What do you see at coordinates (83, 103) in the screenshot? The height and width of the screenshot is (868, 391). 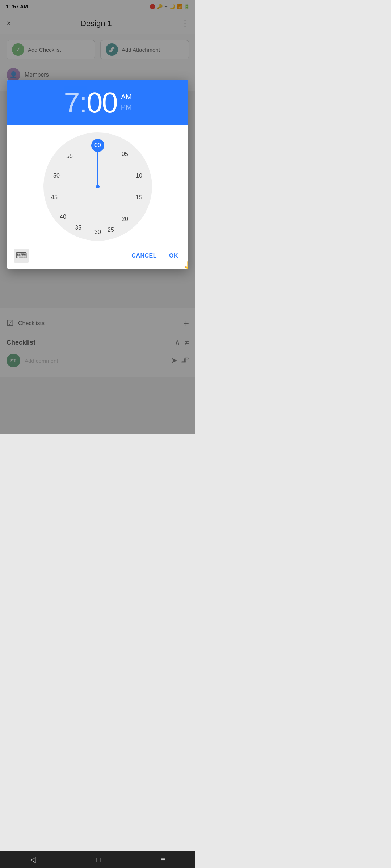 I see `colon-display: :` at bounding box center [83, 103].